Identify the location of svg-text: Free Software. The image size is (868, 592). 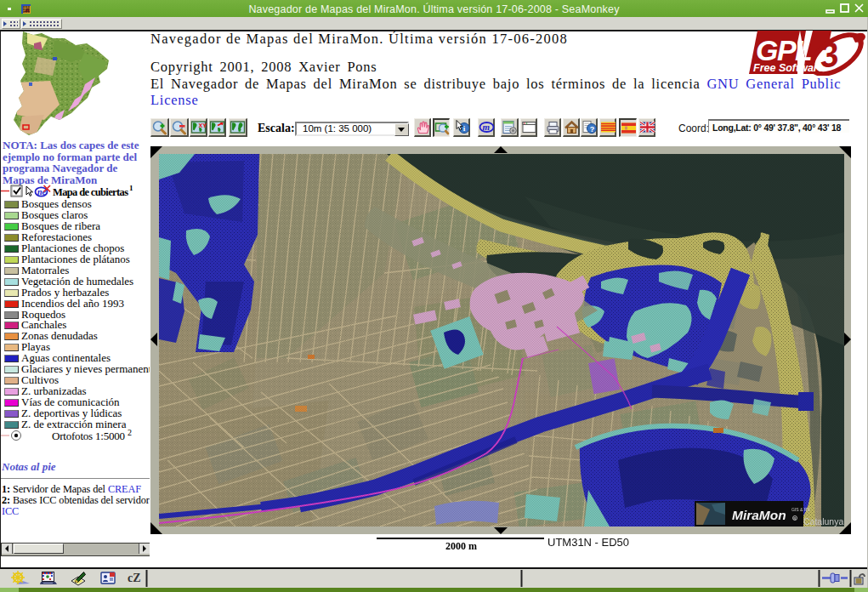
(789, 68).